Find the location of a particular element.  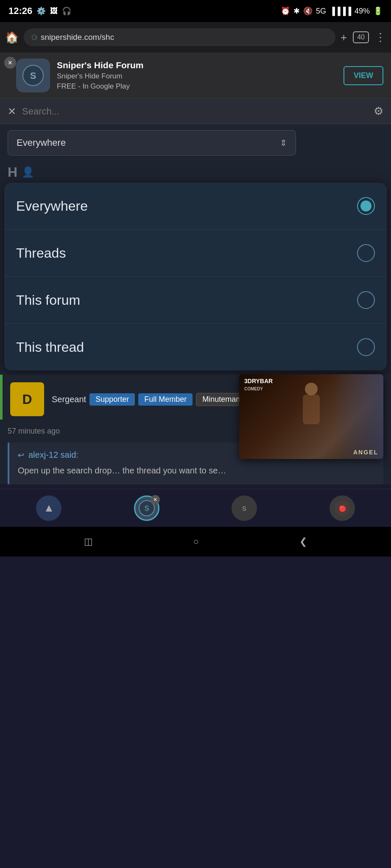

mute-icon: 🔇 is located at coordinates (308, 11).